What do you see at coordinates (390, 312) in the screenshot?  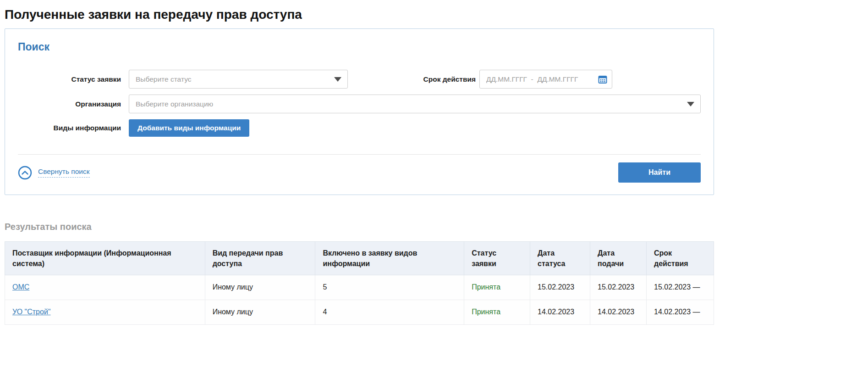 I see `info-count-cell: 4` at bounding box center [390, 312].